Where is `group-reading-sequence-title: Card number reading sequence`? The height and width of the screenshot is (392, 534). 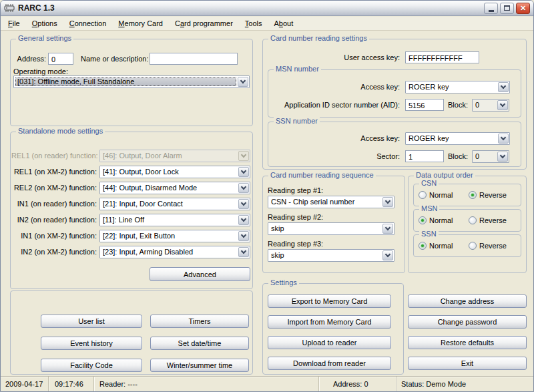
group-reading-sequence-title: Card number reading sequence is located at coordinates (322, 175).